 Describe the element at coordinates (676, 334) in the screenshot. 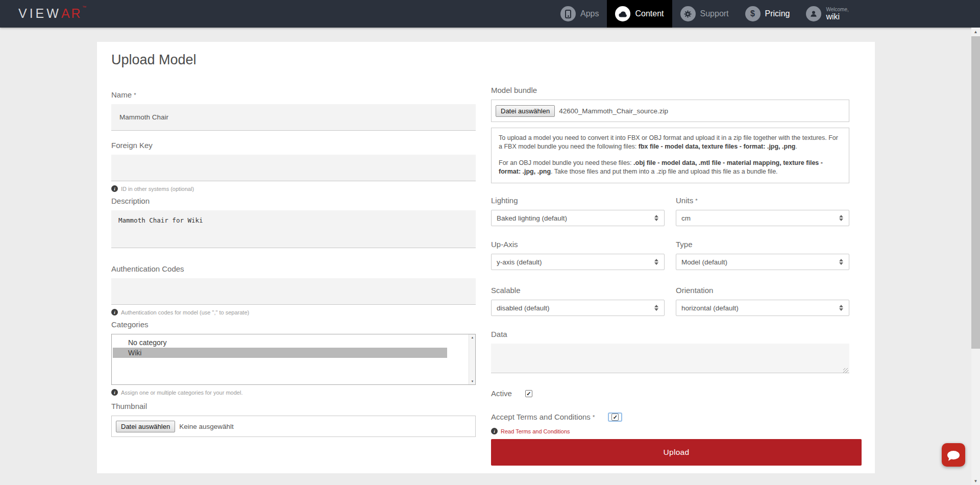

I see `data-label: Data` at that location.